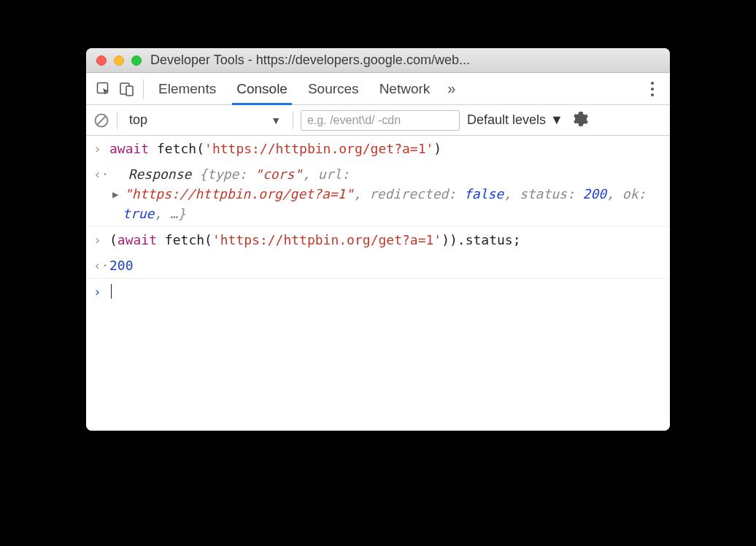  I want to click on console-expression: await fetch('https://httpbin.org/get?a=1…, so click(386, 149).